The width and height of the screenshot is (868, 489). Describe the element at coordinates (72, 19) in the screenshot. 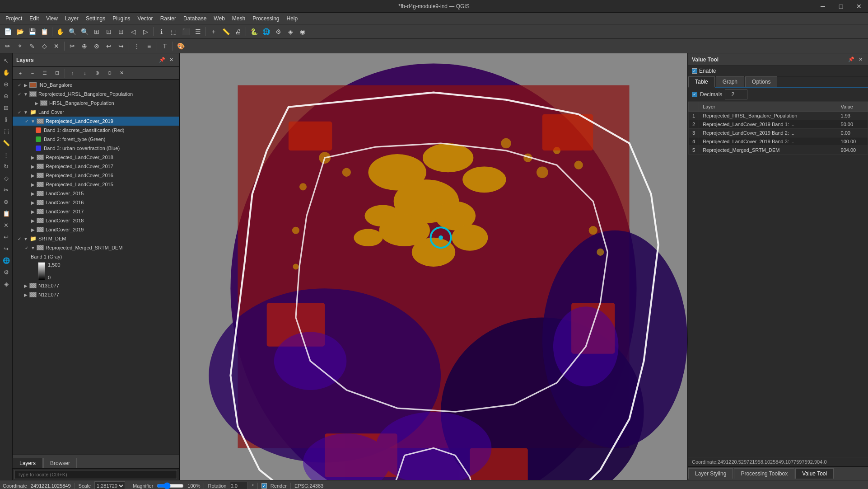

I see `menu-layer: Layer` at that location.